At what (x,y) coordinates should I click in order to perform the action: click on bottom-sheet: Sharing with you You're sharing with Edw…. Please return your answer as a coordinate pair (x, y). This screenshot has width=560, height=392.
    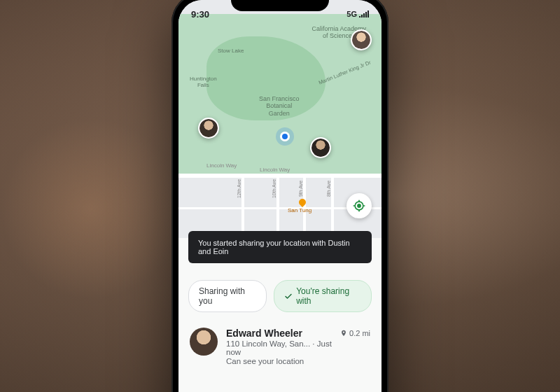
    Looking at the image, I should click on (280, 322).